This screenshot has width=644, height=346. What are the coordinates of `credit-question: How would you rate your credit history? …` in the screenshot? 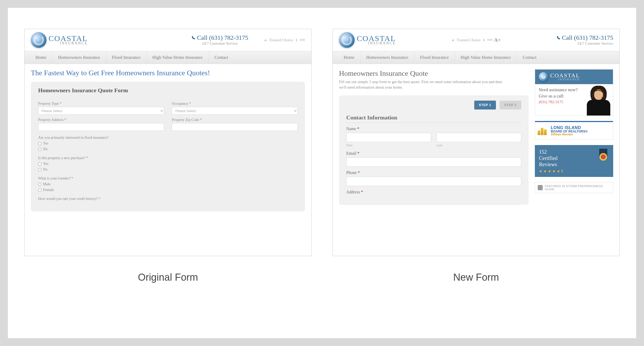 It's located at (168, 199).